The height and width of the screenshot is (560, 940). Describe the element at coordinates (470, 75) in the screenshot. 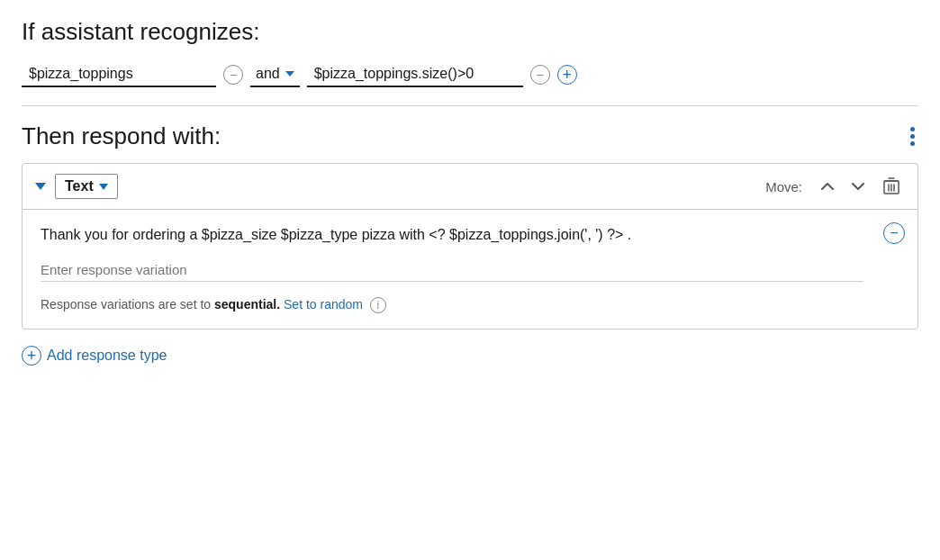

I see `condition-row: − and − +` at that location.